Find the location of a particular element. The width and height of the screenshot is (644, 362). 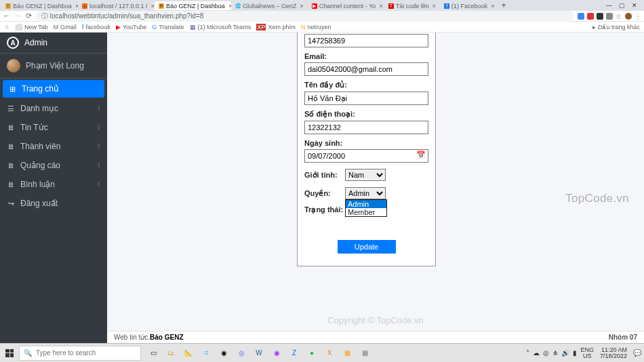

zalo-icon: Z is located at coordinates (294, 353).